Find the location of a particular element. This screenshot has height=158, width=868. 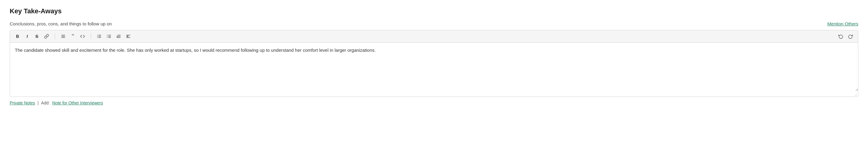

undo-button is located at coordinates (841, 36).